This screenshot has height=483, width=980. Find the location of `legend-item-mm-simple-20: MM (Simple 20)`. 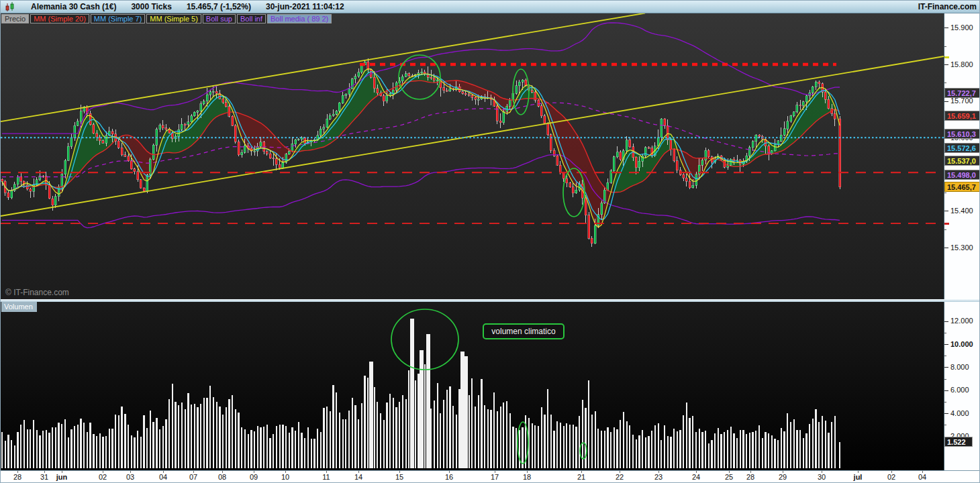

legend-item-mm-simple-20: MM (Simple 20) is located at coordinates (60, 19).